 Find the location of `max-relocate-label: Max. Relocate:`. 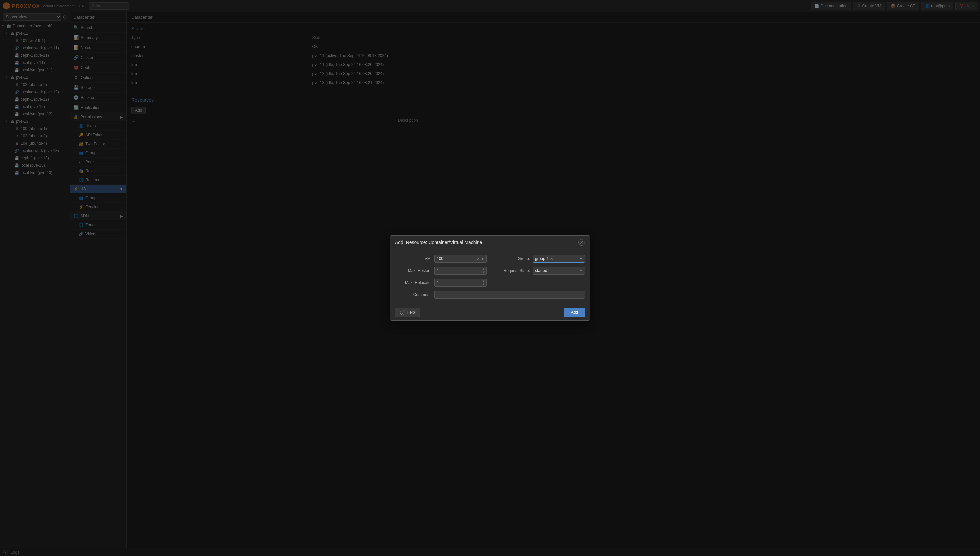

max-relocate-label: Max. Relocate: is located at coordinates (413, 283).